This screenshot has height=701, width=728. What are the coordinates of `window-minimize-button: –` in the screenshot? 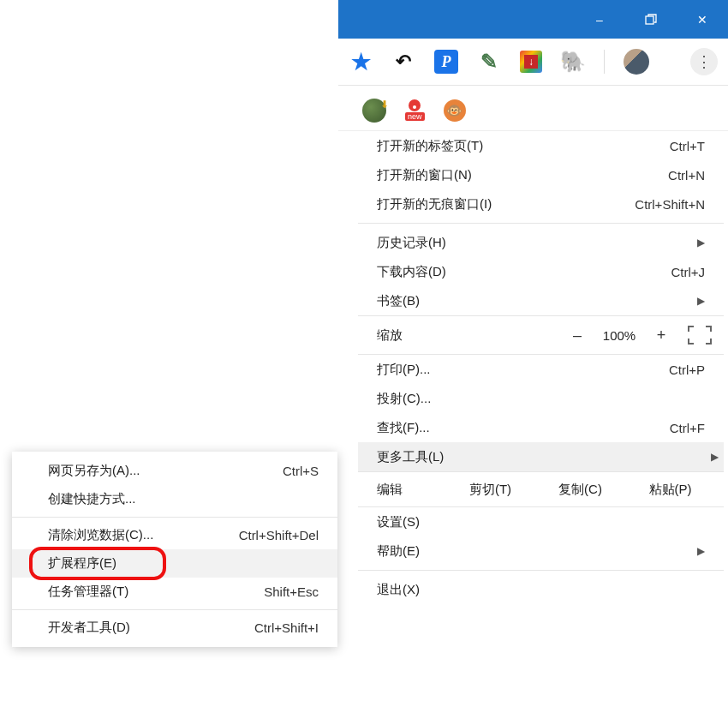 It's located at (600, 19).